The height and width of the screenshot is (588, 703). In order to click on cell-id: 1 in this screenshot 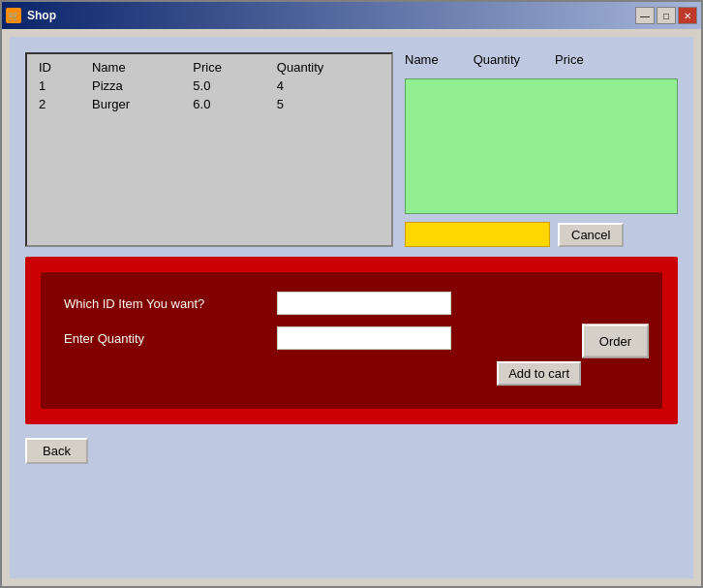, I will do `click(58, 85)`.